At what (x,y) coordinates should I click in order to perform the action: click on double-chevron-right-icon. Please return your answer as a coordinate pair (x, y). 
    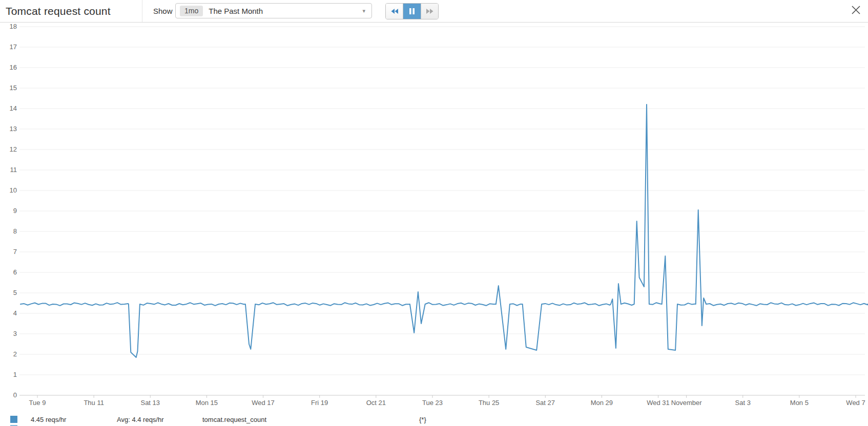
    Looking at the image, I should click on (430, 11).